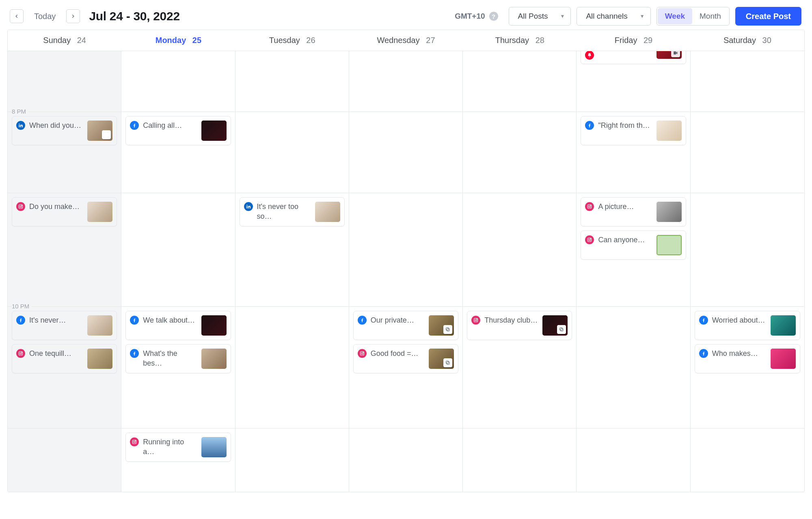  What do you see at coordinates (64, 359) in the screenshot?
I see `post-card: One tequill…` at bounding box center [64, 359].